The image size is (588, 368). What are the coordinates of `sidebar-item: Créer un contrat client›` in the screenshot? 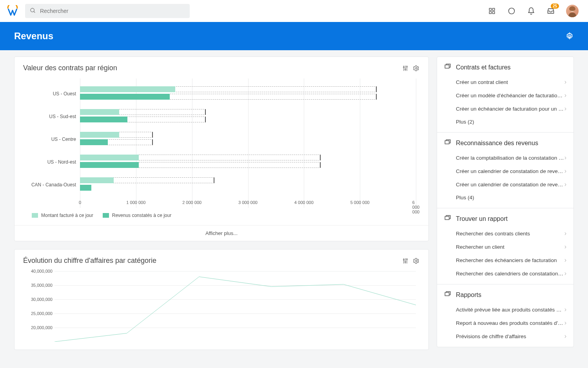 It's located at (505, 82).